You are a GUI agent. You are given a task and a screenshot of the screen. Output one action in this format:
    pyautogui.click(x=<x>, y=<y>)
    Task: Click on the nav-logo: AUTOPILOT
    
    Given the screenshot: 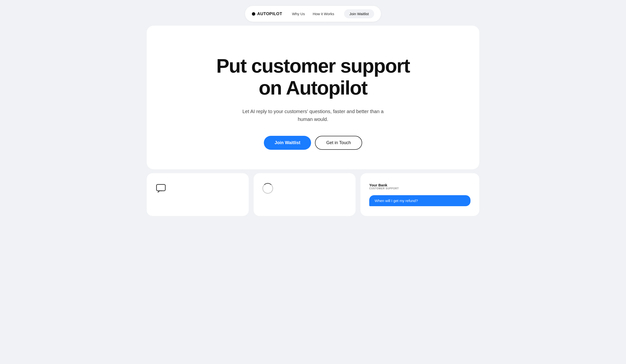 What is the action you would take?
    pyautogui.click(x=267, y=14)
    